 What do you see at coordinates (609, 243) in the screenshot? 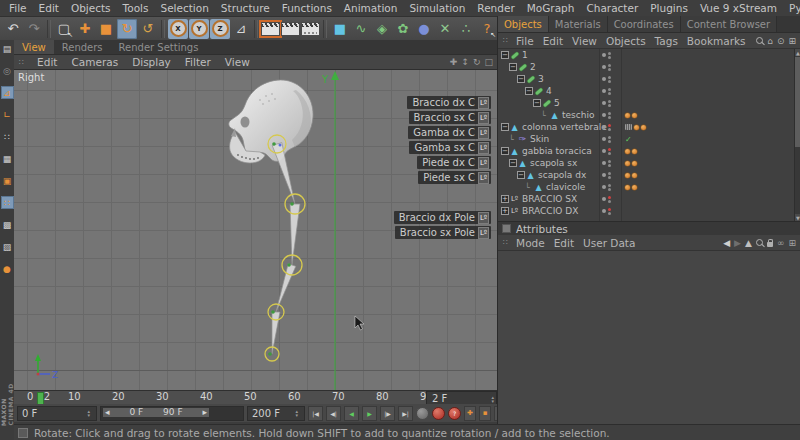
I see `attributes-menu-user-data: User Data` at bounding box center [609, 243].